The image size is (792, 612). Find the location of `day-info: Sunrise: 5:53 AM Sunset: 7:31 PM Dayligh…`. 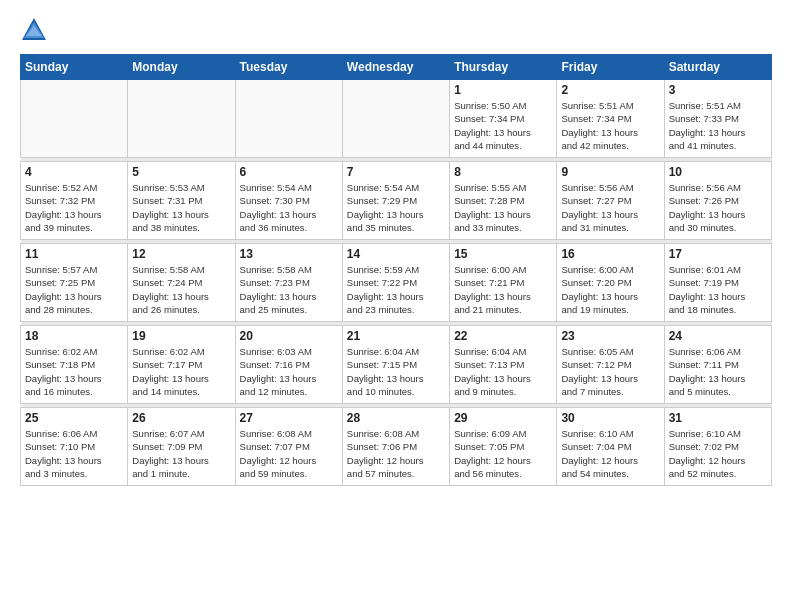

day-info: Sunrise: 5:53 AM Sunset: 7:31 PM Dayligh… is located at coordinates (181, 208).